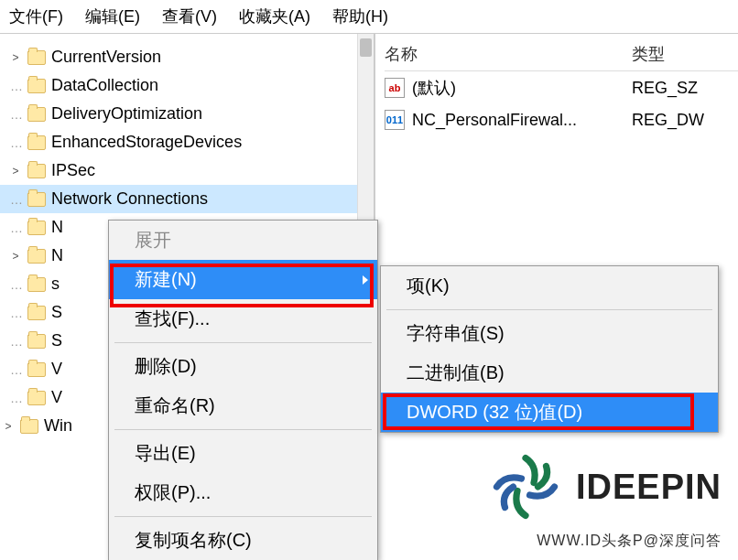 The image size is (738, 560). What do you see at coordinates (59, 426) in the screenshot?
I see `tree-label: Win` at bounding box center [59, 426].